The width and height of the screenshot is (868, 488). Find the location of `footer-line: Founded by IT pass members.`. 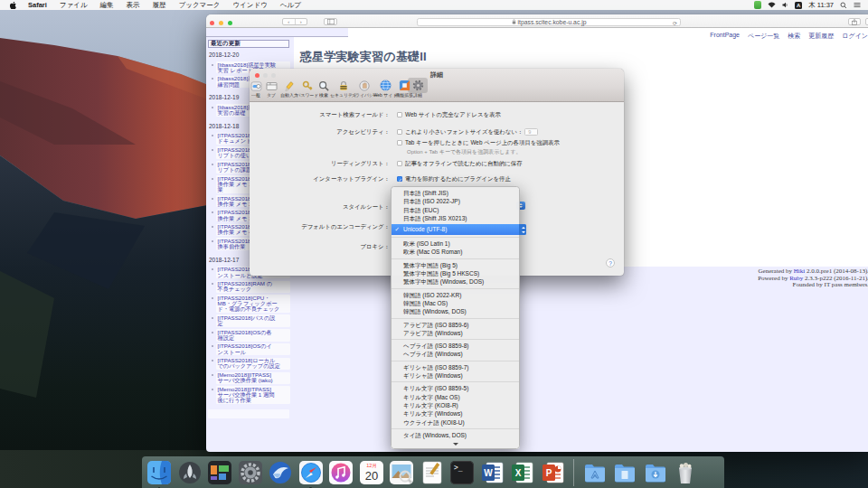

footer-line: Founded by IT pass members. is located at coordinates (813, 286).